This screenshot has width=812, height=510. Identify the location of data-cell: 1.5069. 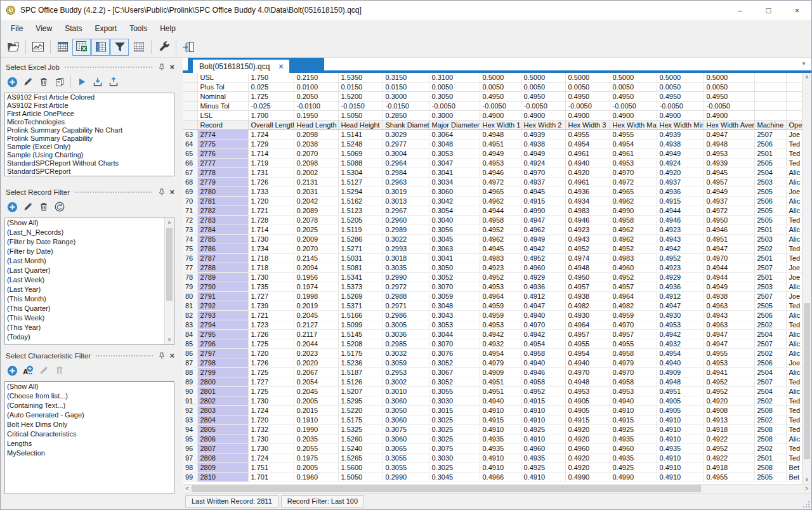
(360, 154).